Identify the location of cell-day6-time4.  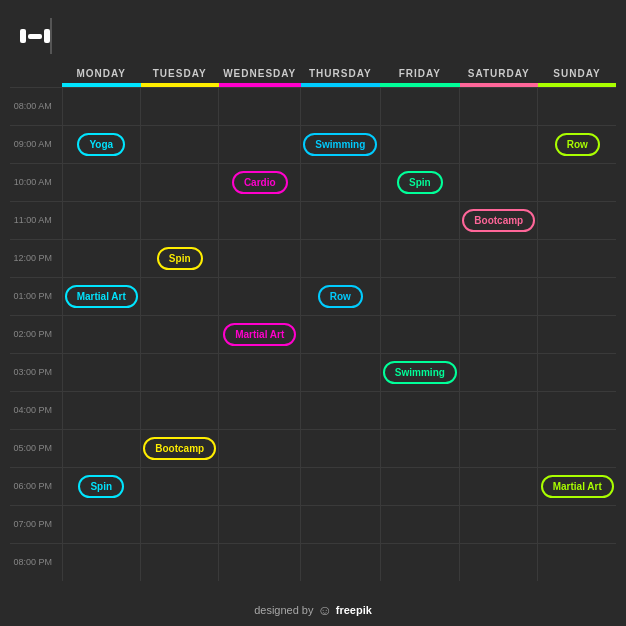
(577, 258).